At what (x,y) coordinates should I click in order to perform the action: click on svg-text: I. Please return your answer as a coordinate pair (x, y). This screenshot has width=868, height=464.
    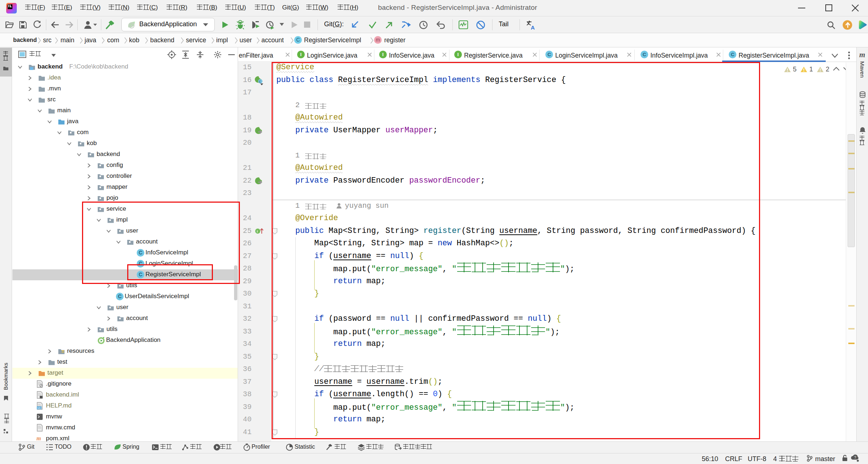
    Looking at the image, I should click on (257, 231).